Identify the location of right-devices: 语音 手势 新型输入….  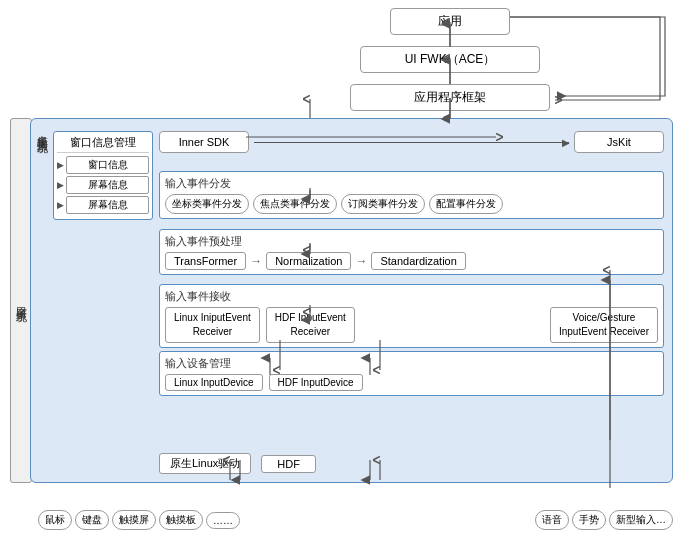
(604, 520).